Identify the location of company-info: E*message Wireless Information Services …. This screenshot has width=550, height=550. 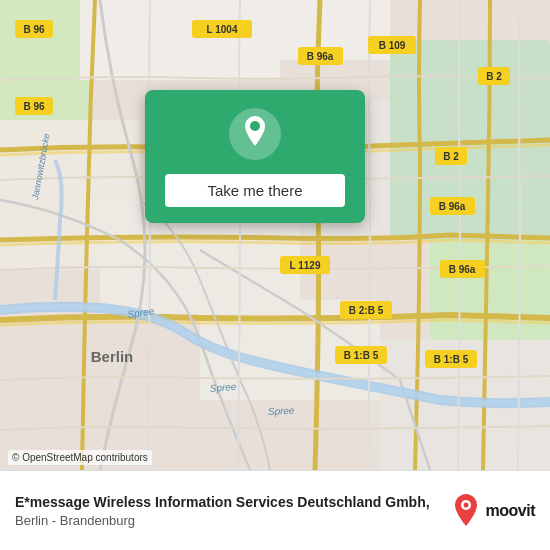
(226, 510).